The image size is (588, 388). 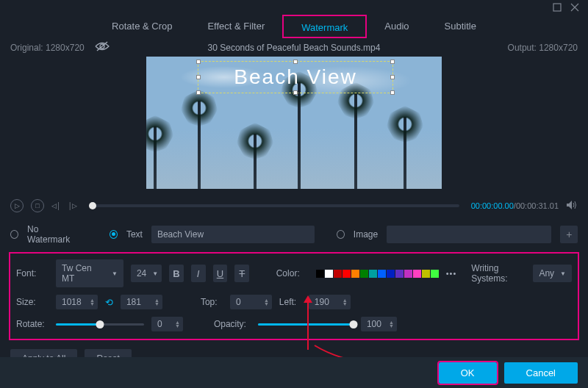 I want to click on opacity-slider, so click(x=306, y=325).